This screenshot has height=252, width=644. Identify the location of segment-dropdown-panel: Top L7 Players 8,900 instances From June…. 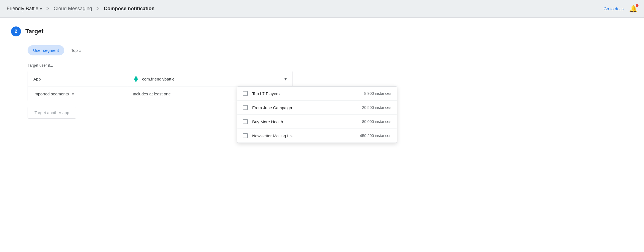
(317, 115).